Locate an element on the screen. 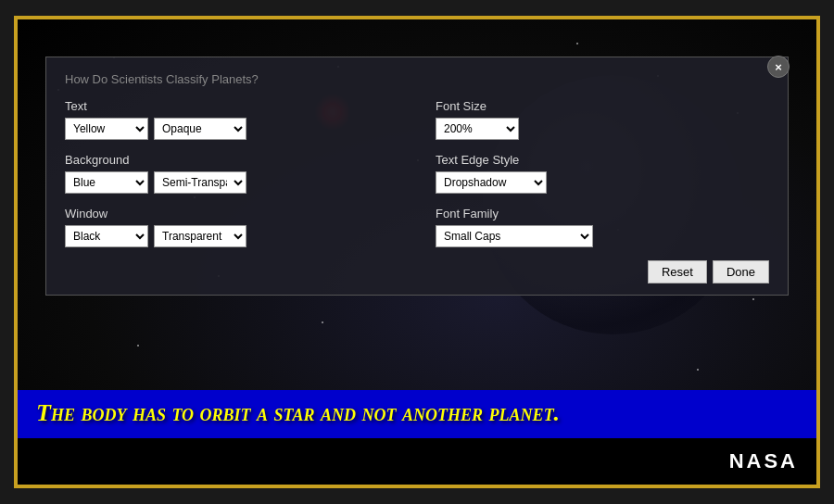  text-label: Text is located at coordinates (232, 106).